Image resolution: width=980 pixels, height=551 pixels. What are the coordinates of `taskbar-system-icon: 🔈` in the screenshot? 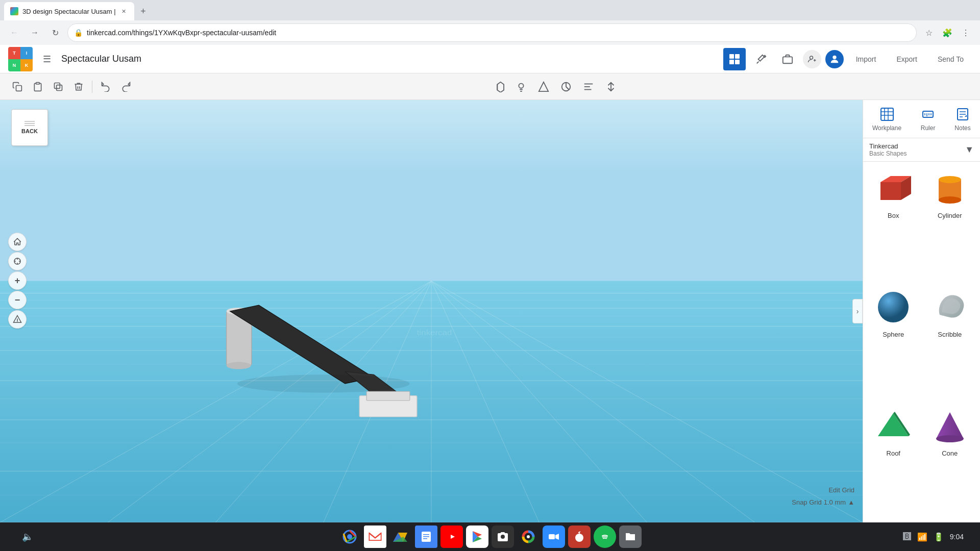 It's located at (28, 537).